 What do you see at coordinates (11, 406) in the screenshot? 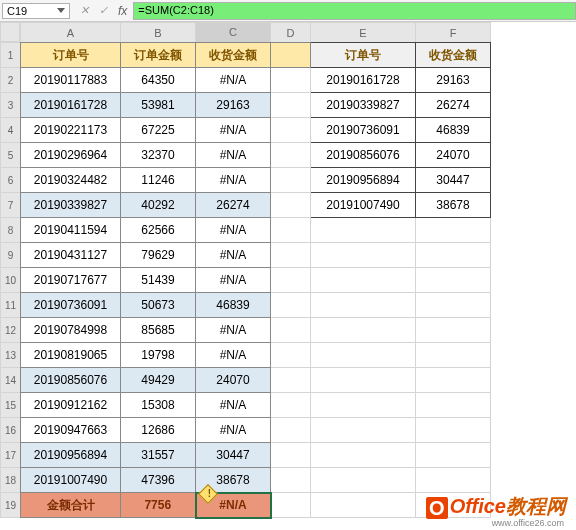
I see `row-header: 15` at bounding box center [11, 406].